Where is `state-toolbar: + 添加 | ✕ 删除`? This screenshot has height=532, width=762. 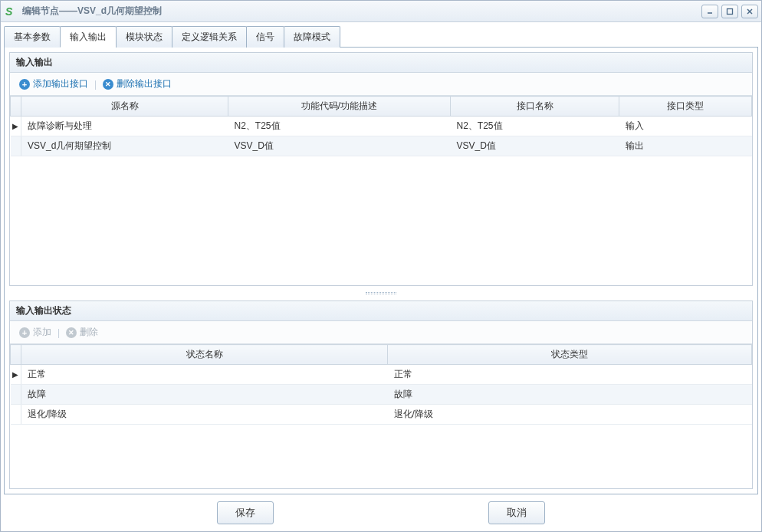 state-toolbar: + 添加 | ✕ 删除 is located at coordinates (381, 333).